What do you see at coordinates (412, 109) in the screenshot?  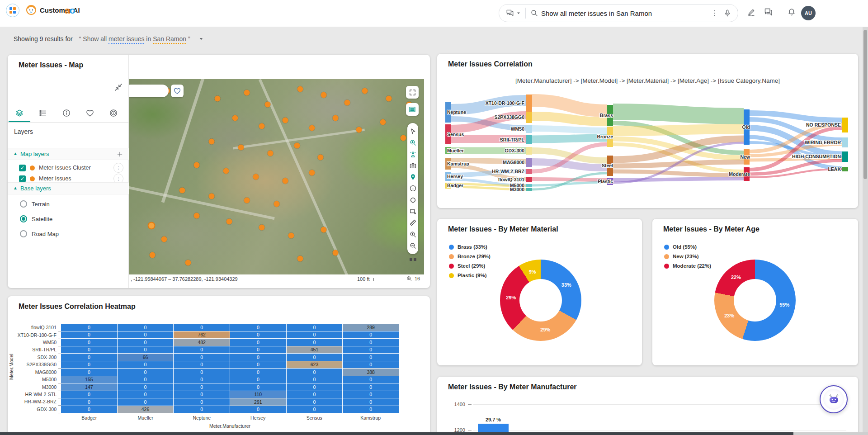 I see `map-legend-button` at bounding box center [412, 109].